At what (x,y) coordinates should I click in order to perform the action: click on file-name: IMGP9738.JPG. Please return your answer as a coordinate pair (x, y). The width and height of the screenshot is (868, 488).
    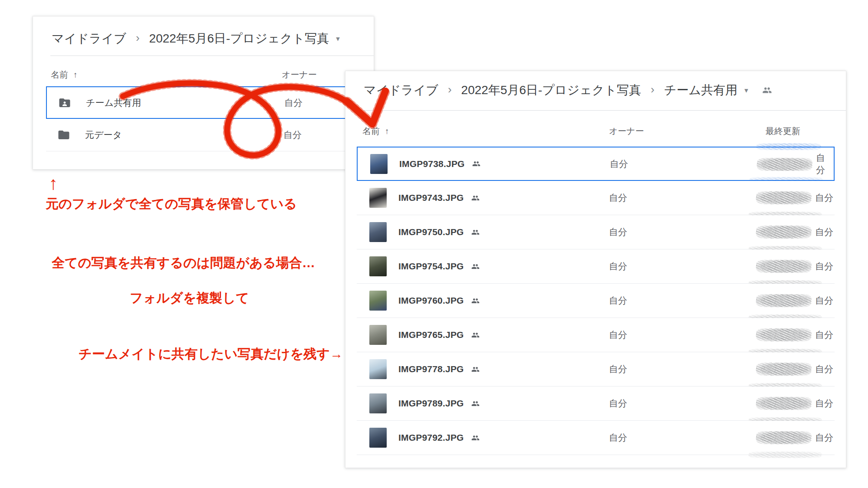
    Looking at the image, I should click on (432, 164).